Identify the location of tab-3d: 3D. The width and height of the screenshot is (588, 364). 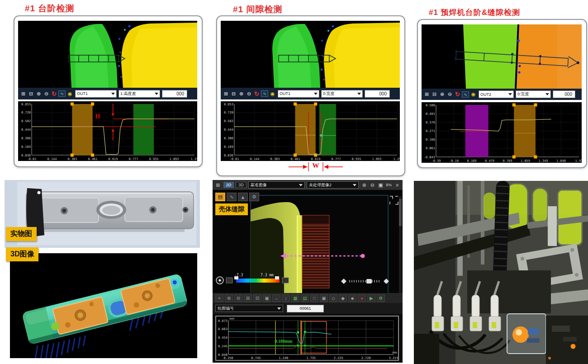
(241, 185).